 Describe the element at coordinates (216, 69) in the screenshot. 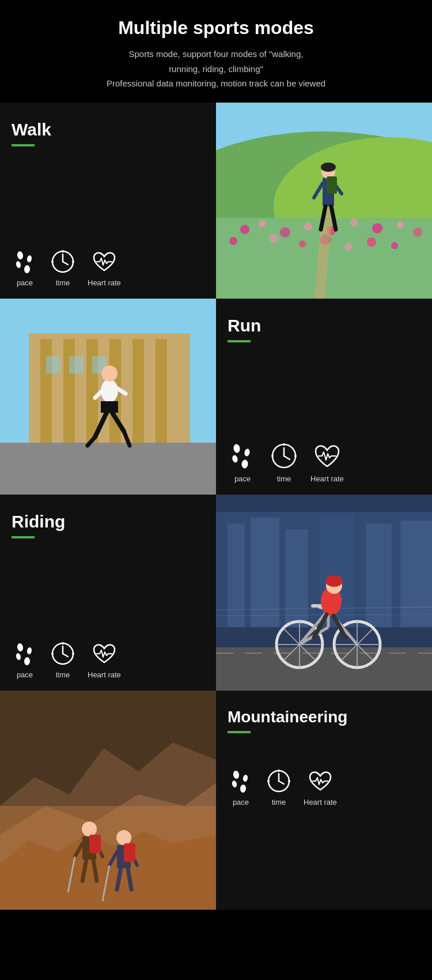

I see `header-subtitle: Sports mode, support four modes of "walk…` at that location.